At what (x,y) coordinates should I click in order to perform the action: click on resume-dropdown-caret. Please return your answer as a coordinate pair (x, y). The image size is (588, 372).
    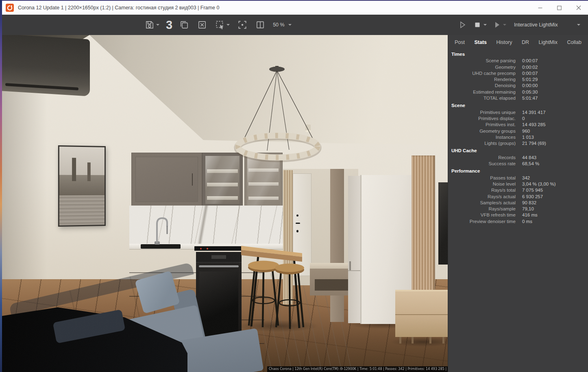
    Looking at the image, I should click on (505, 25).